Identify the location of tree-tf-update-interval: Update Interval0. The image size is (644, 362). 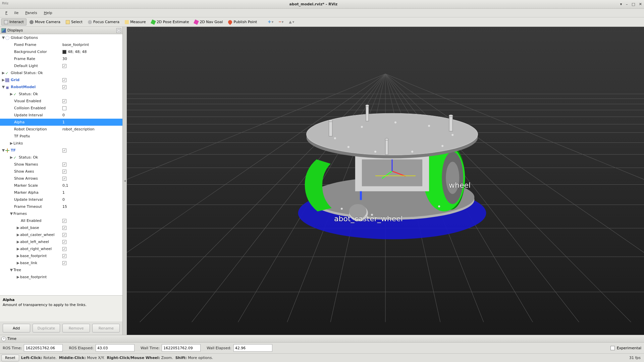
(61, 200).